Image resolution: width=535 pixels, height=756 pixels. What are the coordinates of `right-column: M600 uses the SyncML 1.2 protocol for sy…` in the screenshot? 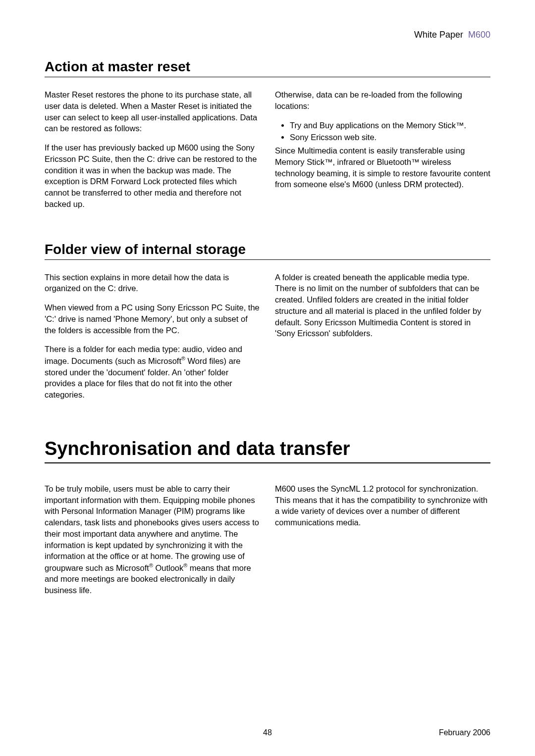 It's located at (382, 544).